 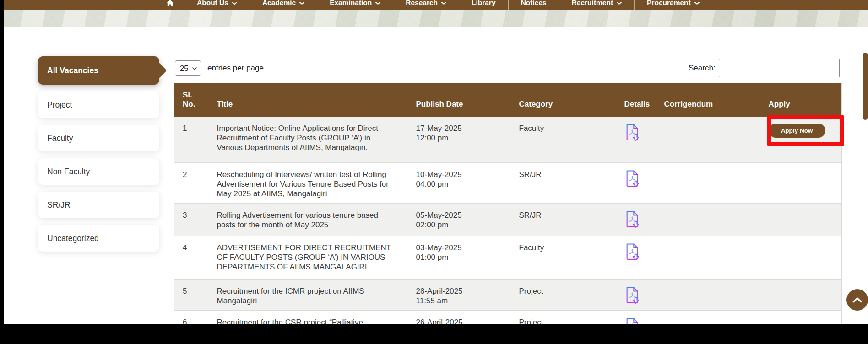 What do you see at coordinates (191, 220) in the screenshot?
I see `cell-sl-no: 3` at bounding box center [191, 220].